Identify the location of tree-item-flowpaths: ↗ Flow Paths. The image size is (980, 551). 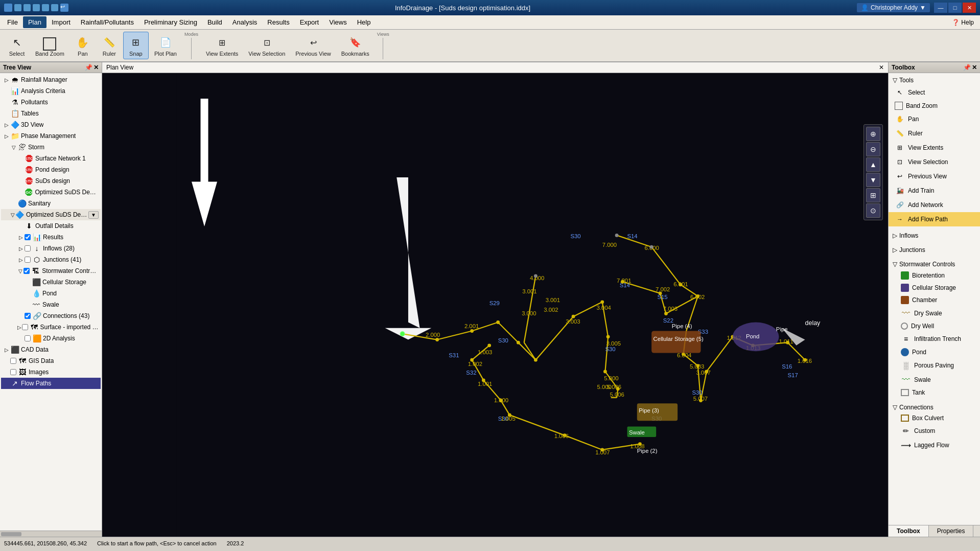
(51, 383).